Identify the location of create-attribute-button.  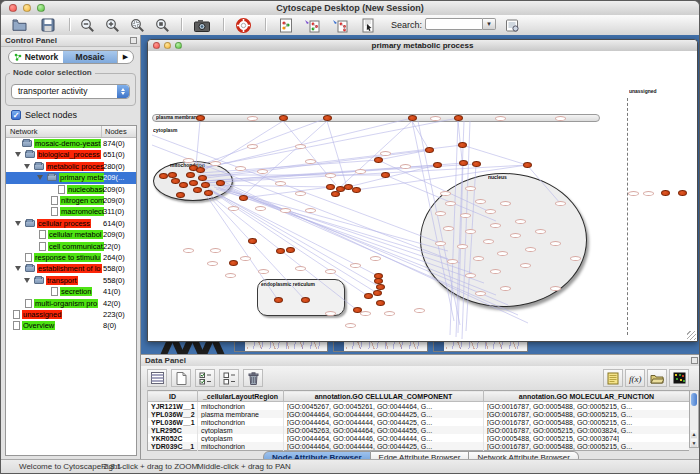
(181, 378).